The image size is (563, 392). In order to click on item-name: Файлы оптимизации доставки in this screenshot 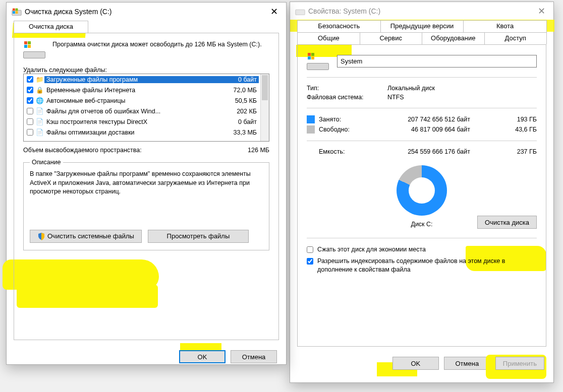, I will do `click(134, 133)`.